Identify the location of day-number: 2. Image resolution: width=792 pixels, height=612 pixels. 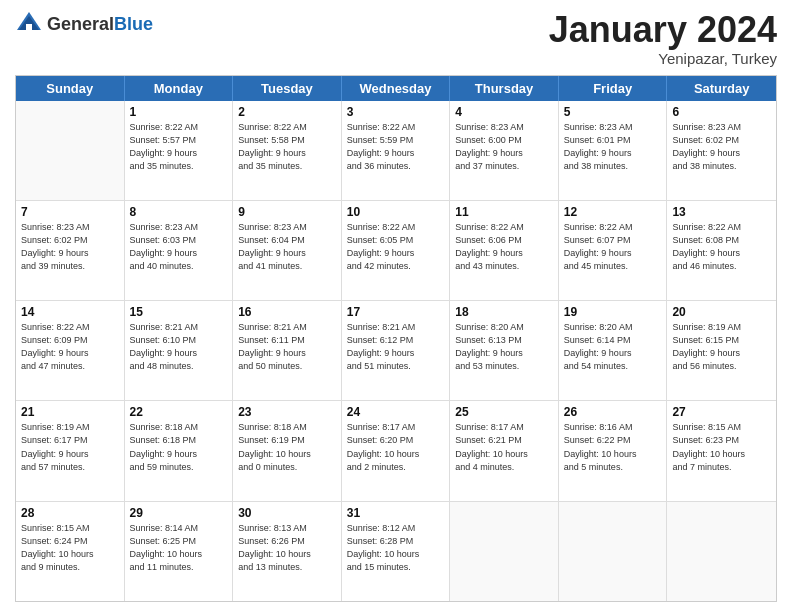
(287, 112).